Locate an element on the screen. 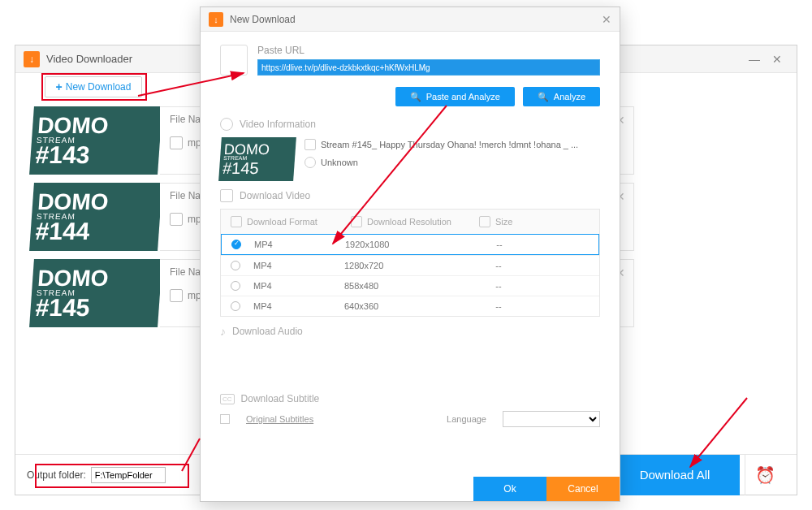 The height and width of the screenshot is (510, 812). download-all-button: Download All is located at coordinates (675, 475).